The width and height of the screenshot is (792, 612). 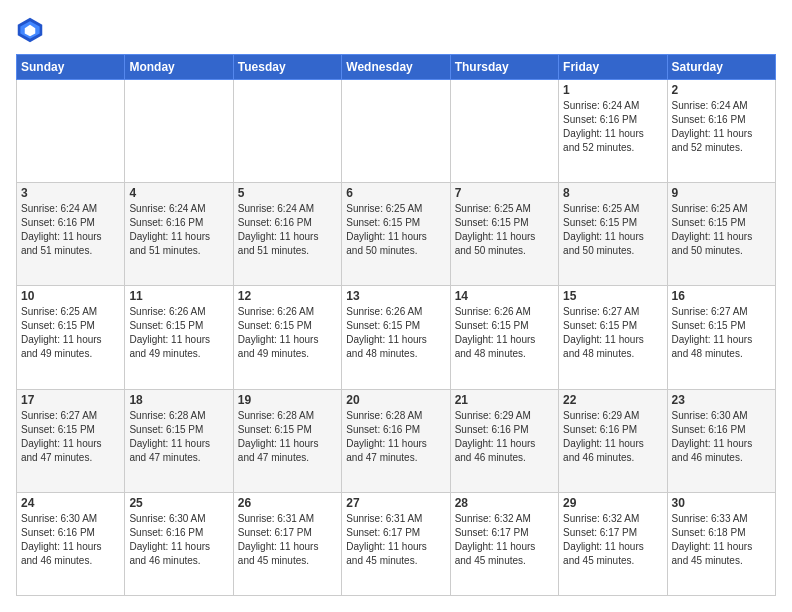 What do you see at coordinates (612, 90) in the screenshot?
I see `day-number: 1` at bounding box center [612, 90].